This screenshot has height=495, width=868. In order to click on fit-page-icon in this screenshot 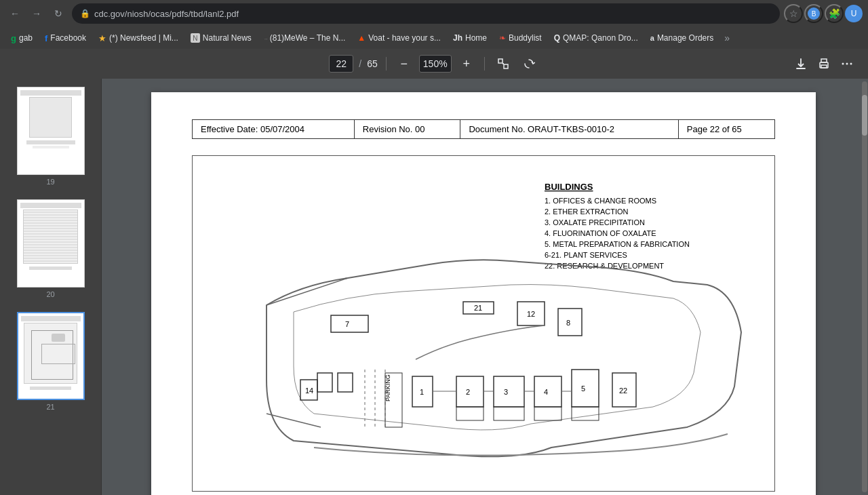, I will do `click(503, 64)`.